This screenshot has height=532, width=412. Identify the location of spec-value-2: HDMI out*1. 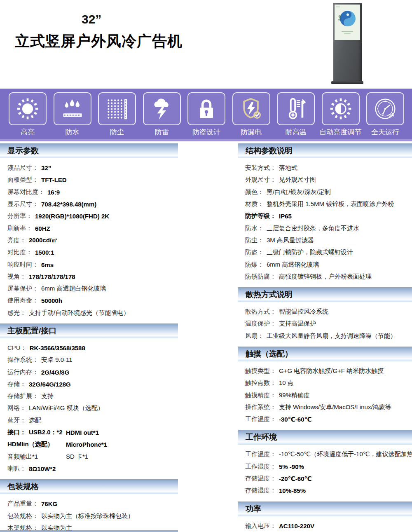
(82, 433).